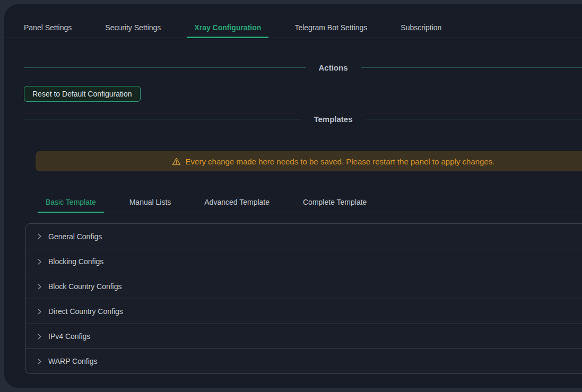  I want to click on warning-alert: Every change made here needs to be saved…, so click(309, 161).